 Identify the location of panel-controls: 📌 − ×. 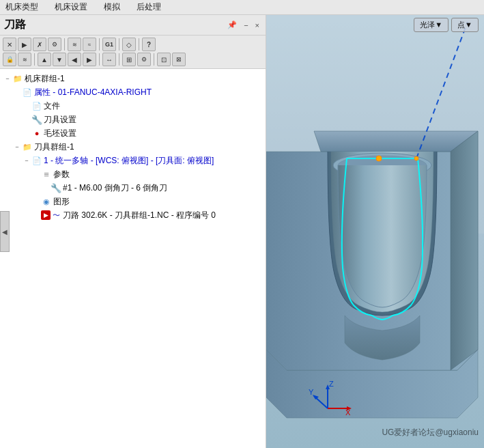
(243, 25).